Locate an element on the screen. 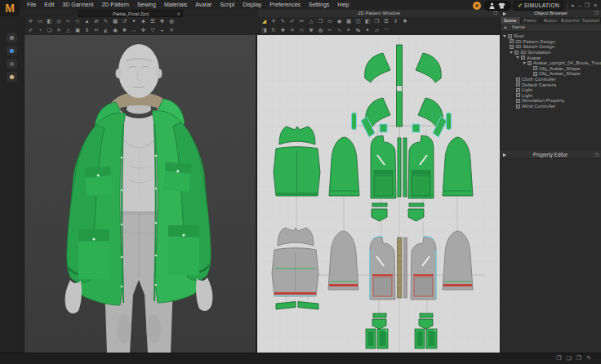  window-control-button: – is located at coordinates (580, 6).